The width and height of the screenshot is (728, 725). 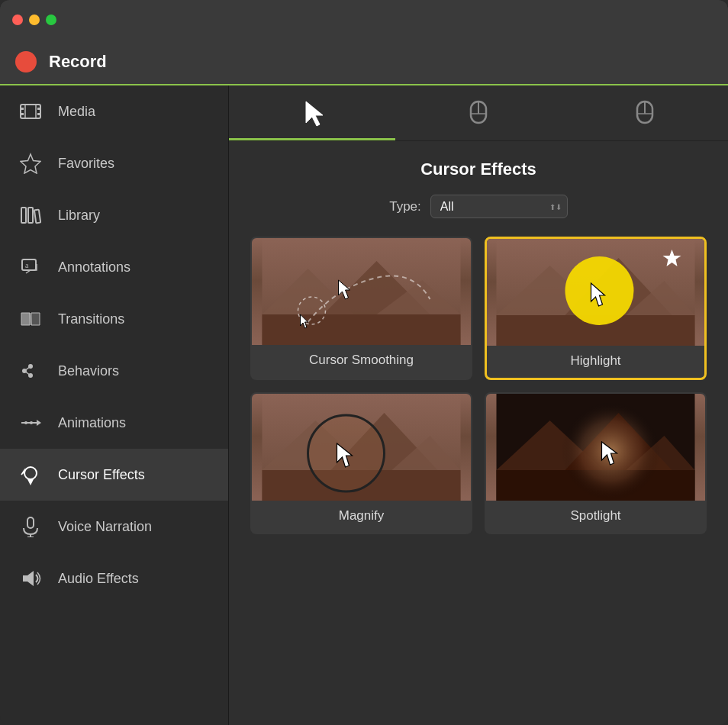 I want to click on sidebar-label-cursor-effects: Cursor Effects, so click(x=101, y=475).